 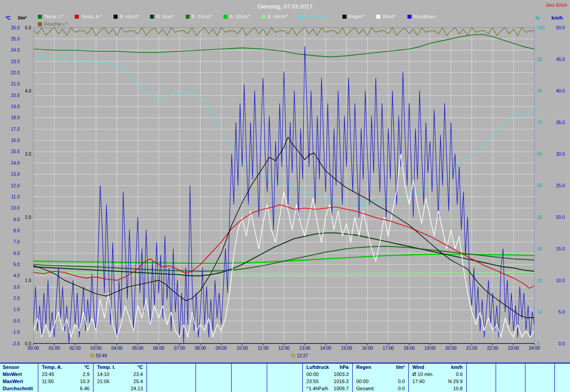 I want to click on legend-item-b-m50: B -50cm*, so click(x=274, y=16).